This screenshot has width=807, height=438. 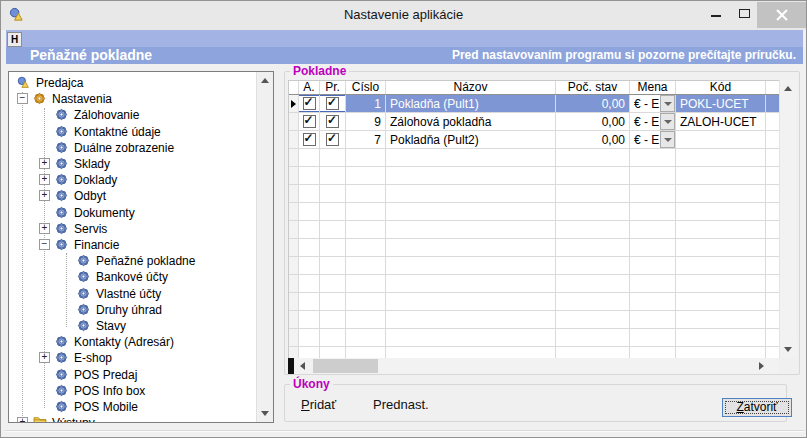 I want to click on tree-item: −Nastavenia, so click(x=132, y=99).